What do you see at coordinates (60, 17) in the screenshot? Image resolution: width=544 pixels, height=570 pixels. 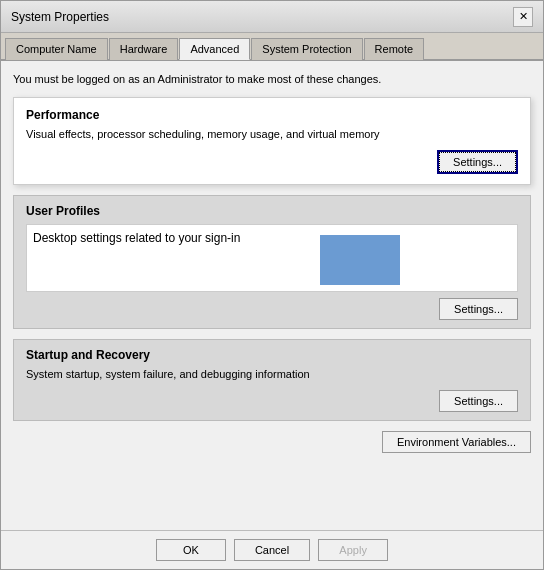 I see `window-title: System Properties` at bounding box center [60, 17].